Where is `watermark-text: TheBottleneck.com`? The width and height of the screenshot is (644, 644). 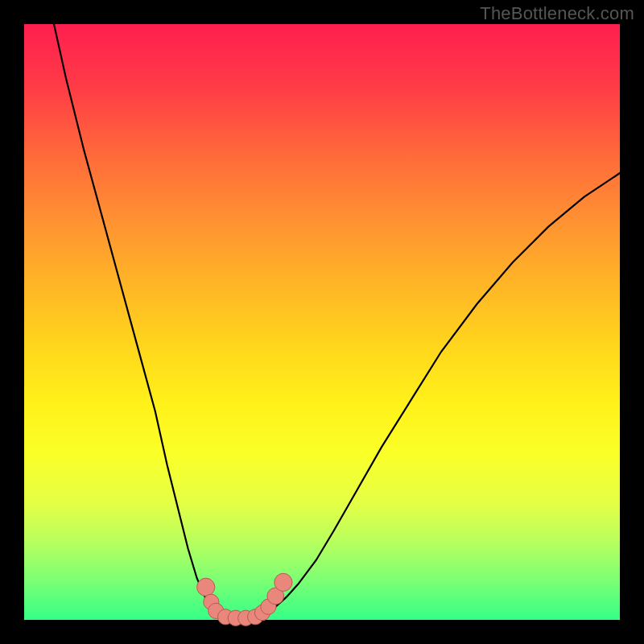 watermark-text: TheBottleneck.com is located at coordinates (557, 14).